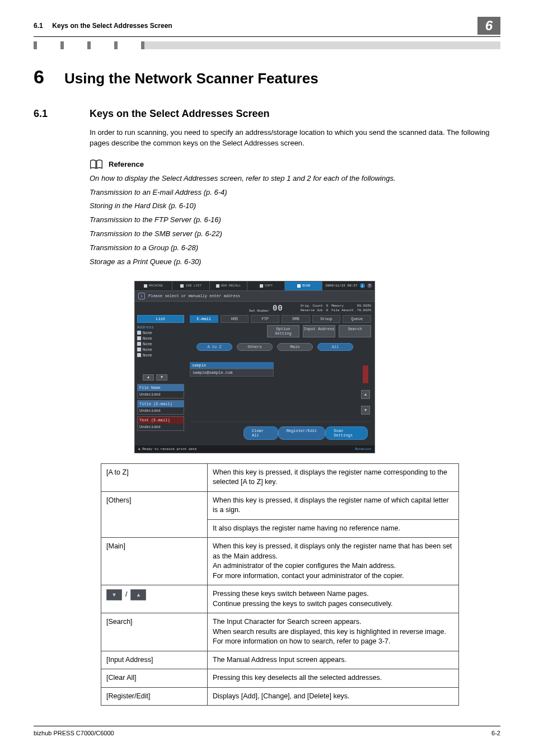  I want to click on dest-tab-smb: SMB, so click(296, 319).